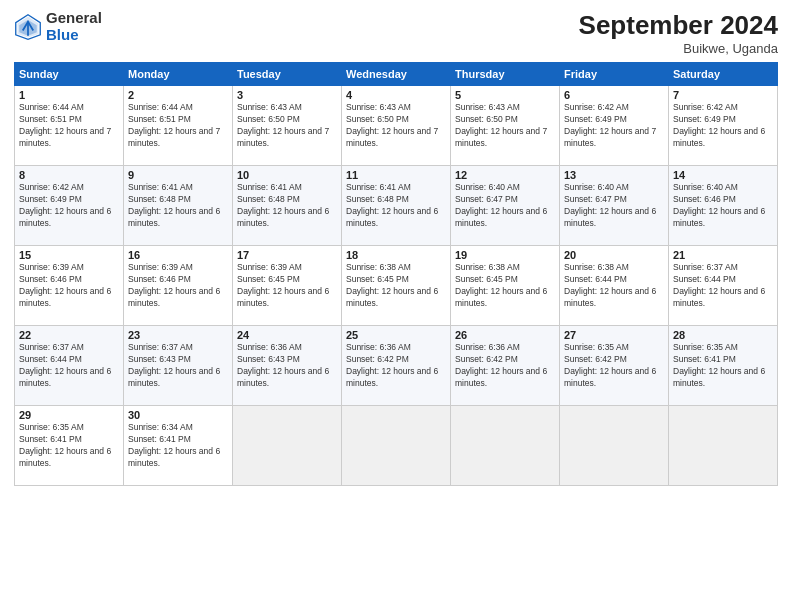 The width and height of the screenshot is (792, 612). Describe the element at coordinates (506, 206) in the screenshot. I see `calendar-cell: 12Sunrise: 6:40 AMSunset: 6:47 PMDayligh…` at that location.